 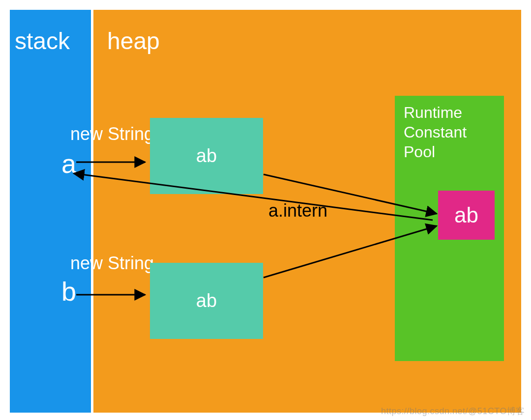 What do you see at coordinates (298, 211) in the screenshot?
I see `intern-label: a.intern` at bounding box center [298, 211].